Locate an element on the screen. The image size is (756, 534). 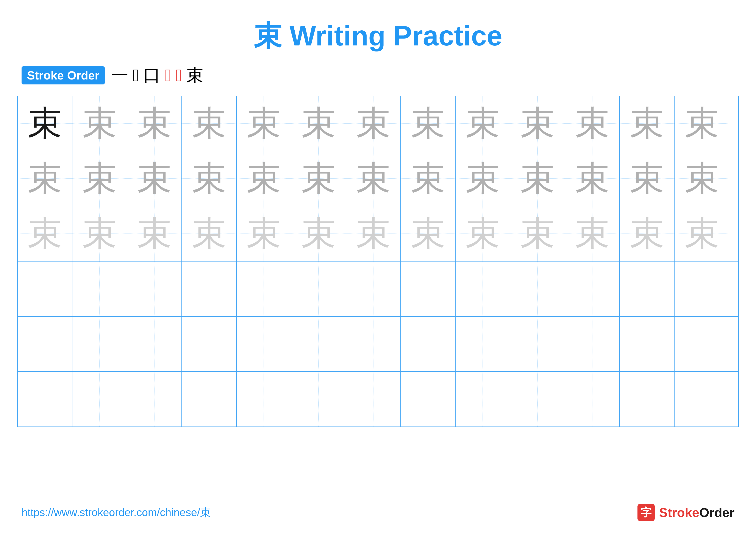
grid-cell-r6-c11 is located at coordinates (592, 399).